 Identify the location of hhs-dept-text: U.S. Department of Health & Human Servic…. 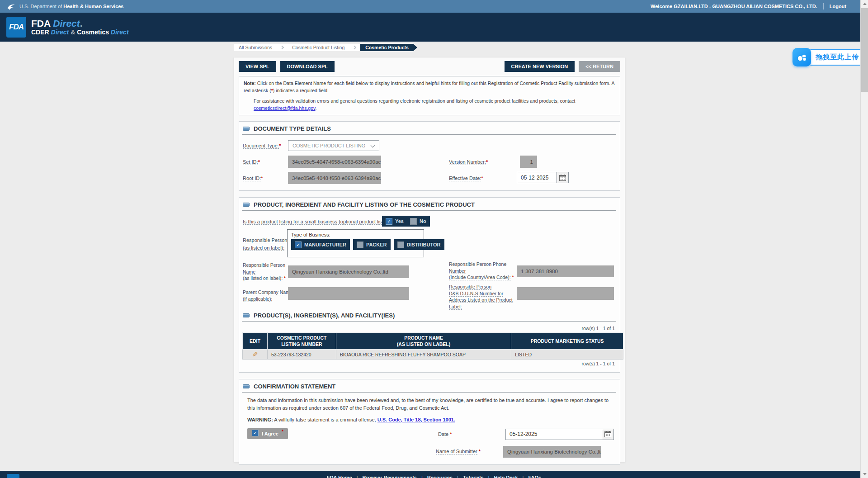
(71, 6).